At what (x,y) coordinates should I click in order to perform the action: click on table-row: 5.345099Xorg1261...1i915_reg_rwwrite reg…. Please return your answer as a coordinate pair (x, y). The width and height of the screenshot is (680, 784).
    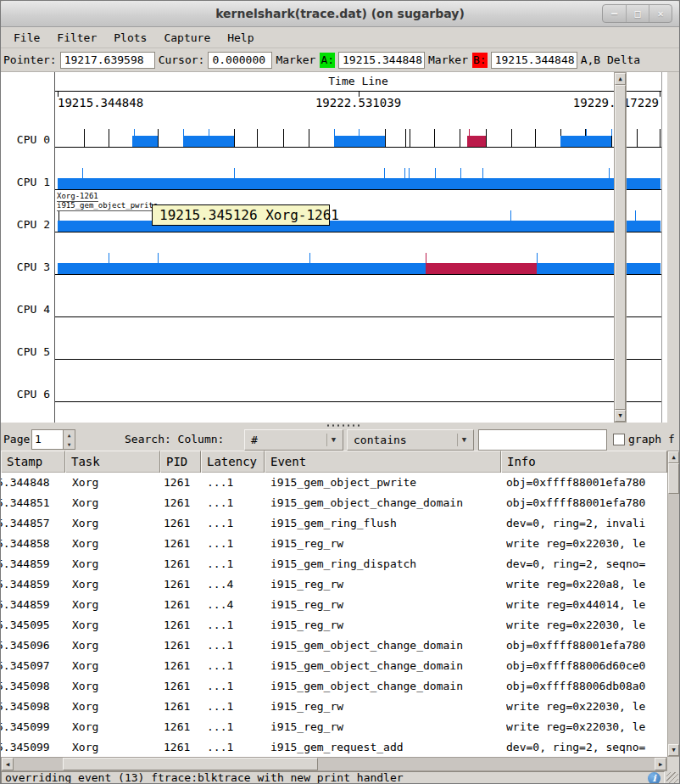
    Looking at the image, I should click on (334, 727).